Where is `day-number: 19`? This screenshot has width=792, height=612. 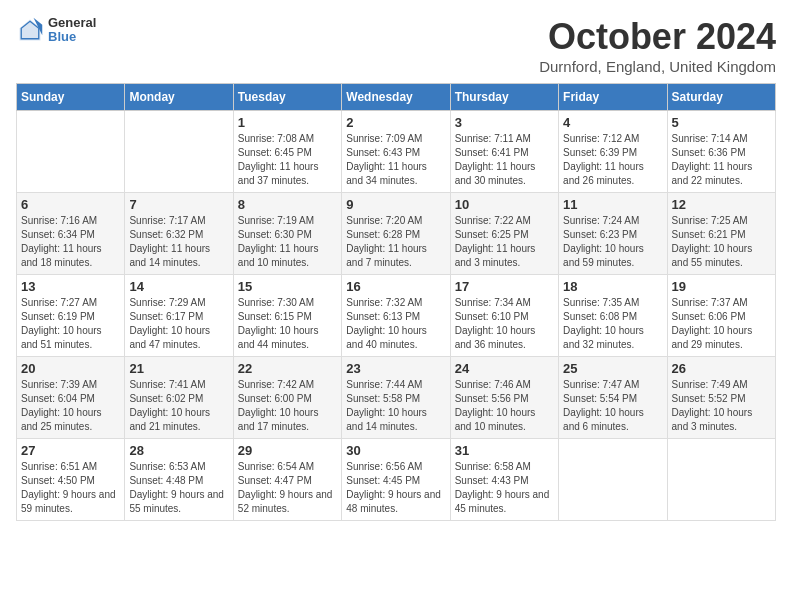
day-number: 19 is located at coordinates (722, 286).